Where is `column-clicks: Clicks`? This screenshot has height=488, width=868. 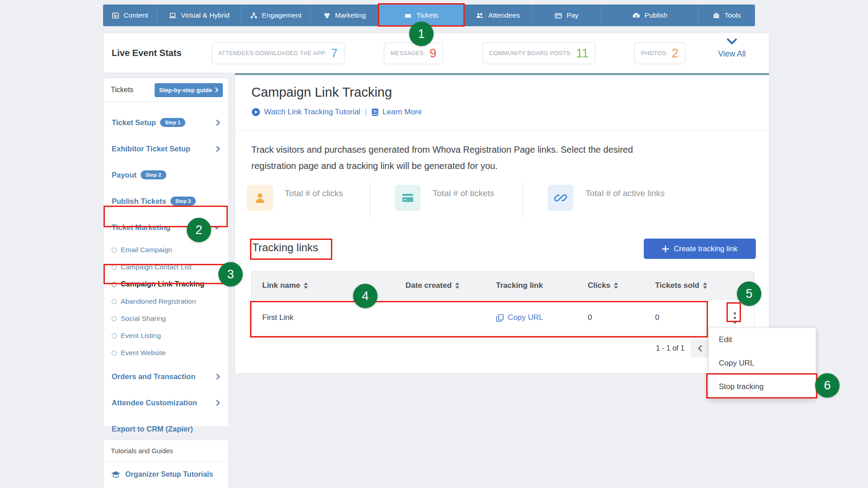
column-clicks: Clicks is located at coordinates (603, 286).